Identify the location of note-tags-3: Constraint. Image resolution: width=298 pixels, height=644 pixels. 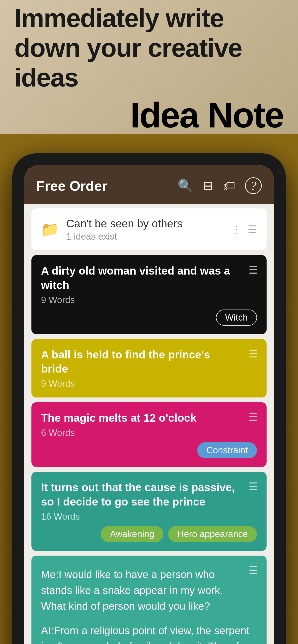
(149, 450).